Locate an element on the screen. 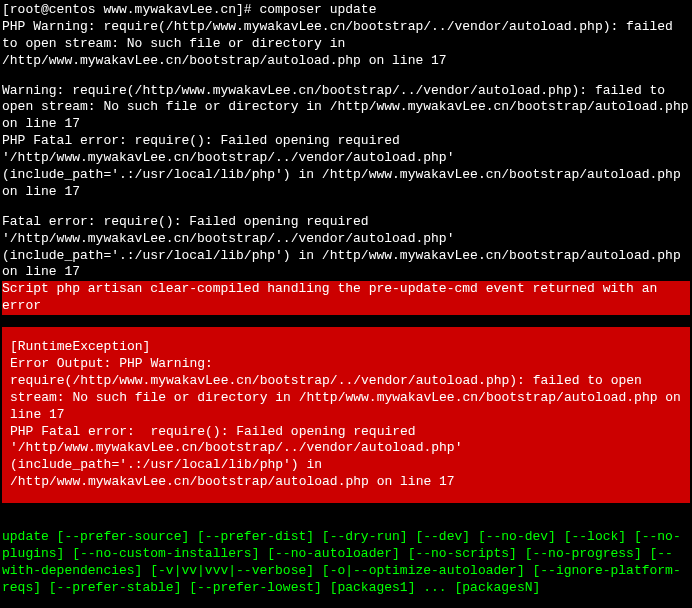 This screenshot has height=608, width=692. exception-title: [RuntimeException] is located at coordinates (346, 348).